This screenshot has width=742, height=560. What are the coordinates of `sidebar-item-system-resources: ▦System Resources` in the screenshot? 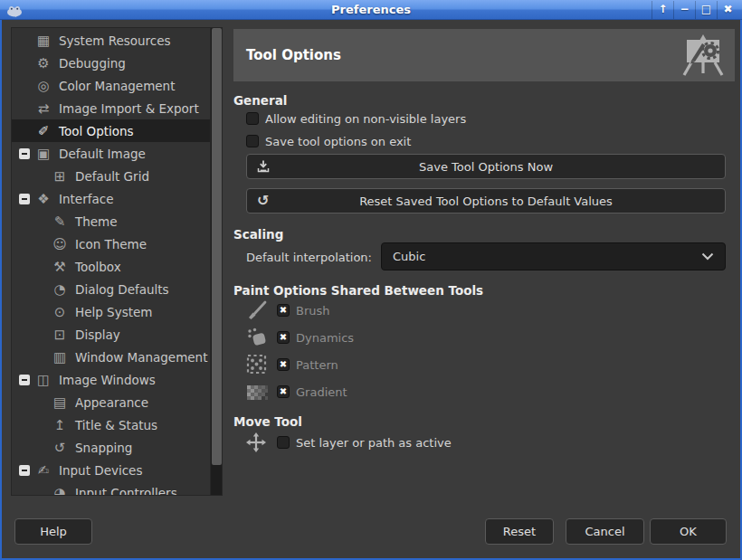 It's located at (118, 40).